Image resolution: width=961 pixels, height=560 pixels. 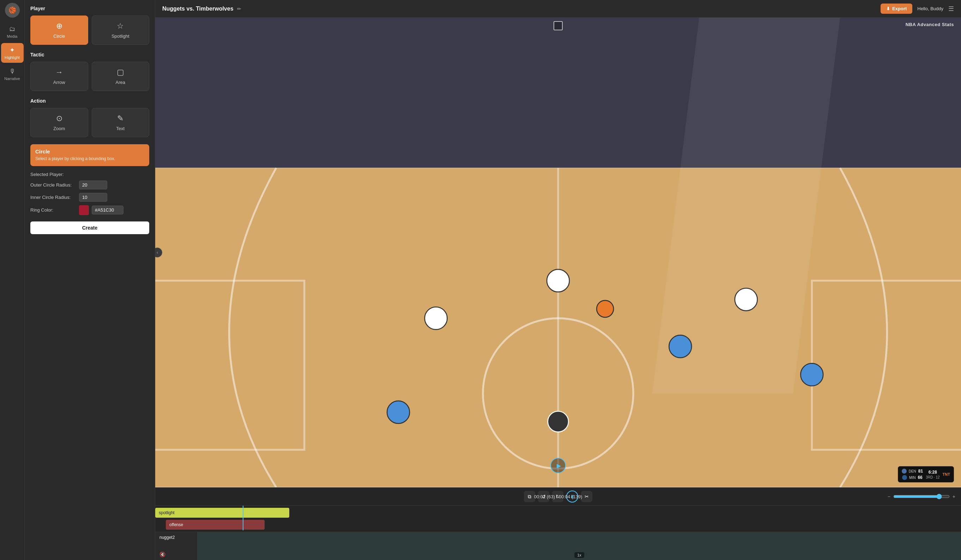 I want to click on sidebar-item-label-media: Media, so click(x=12, y=37).